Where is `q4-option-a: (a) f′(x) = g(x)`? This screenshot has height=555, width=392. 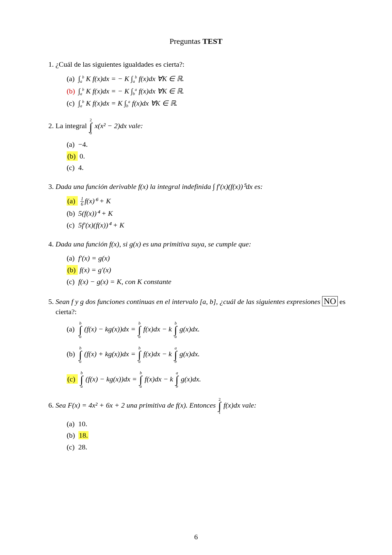 q4-option-a: (a) f′(x) = g(x) is located at coordinates (206, 258).